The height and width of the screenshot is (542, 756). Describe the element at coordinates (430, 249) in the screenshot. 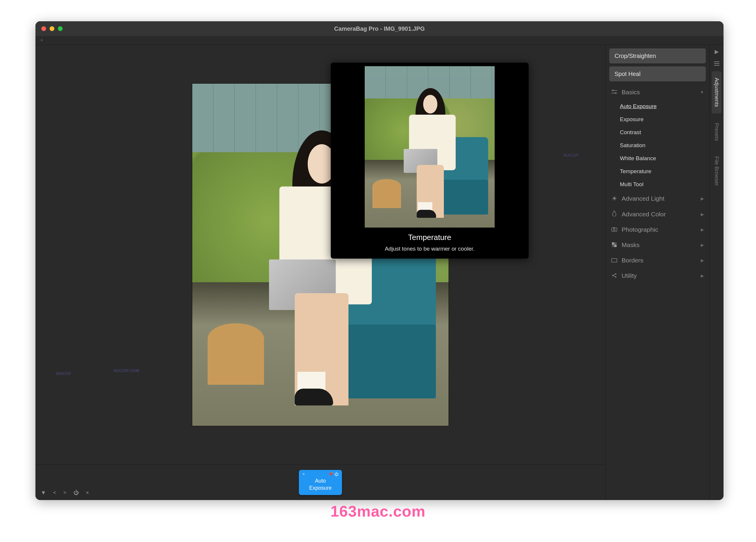

I see `tooltip-description: Adjust tones to be warmer or cooler.` at that location.